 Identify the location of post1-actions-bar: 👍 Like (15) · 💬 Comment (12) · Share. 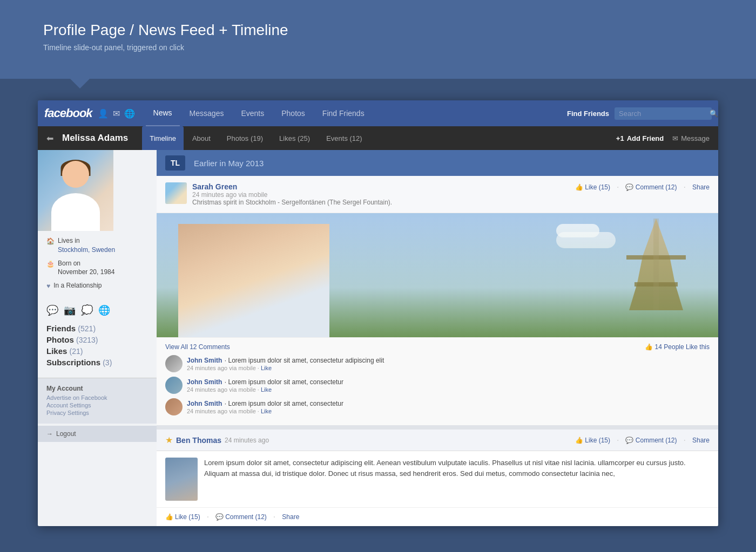
(643, 187).